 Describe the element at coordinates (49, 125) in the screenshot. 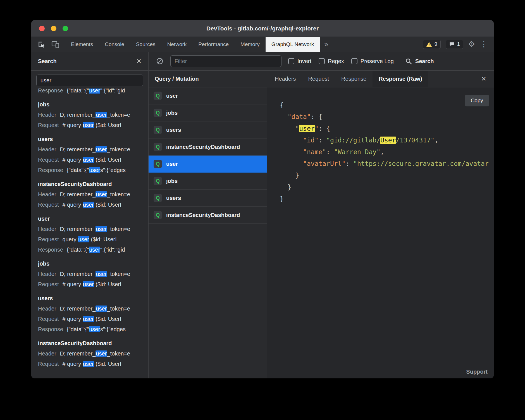

I see `result-line-label: Request` at that location.